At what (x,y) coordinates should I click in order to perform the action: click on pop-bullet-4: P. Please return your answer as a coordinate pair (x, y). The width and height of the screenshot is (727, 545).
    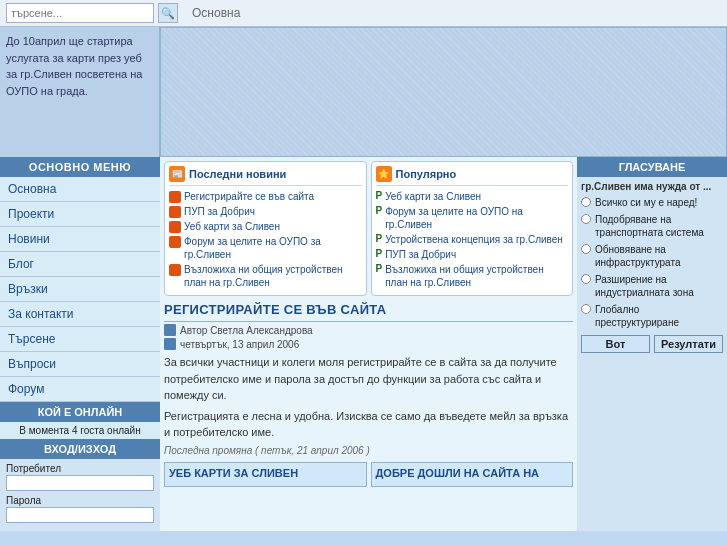
    Looking at the image, I should click on (380, 254).